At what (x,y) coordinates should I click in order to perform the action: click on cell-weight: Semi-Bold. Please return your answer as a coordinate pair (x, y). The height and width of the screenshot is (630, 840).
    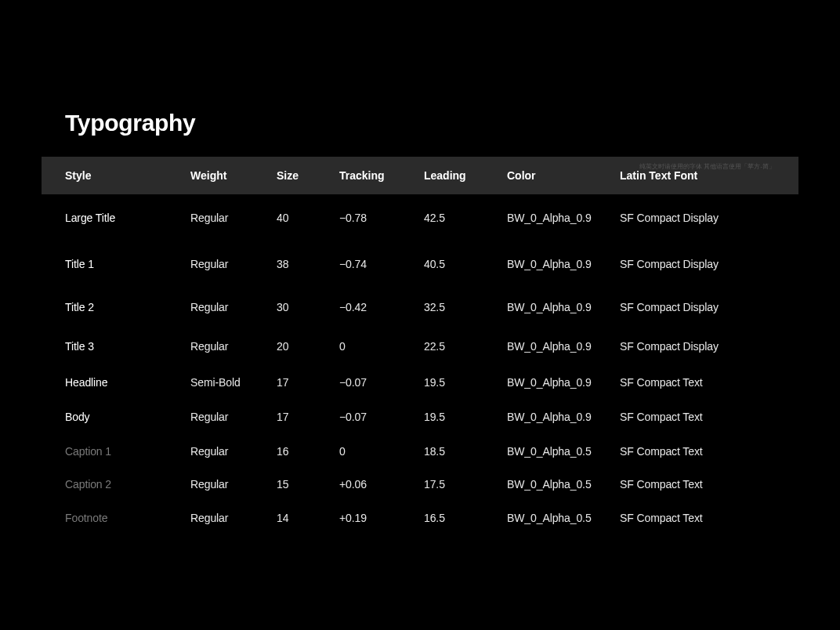
    Looking at the image, I should click on (234, 382).